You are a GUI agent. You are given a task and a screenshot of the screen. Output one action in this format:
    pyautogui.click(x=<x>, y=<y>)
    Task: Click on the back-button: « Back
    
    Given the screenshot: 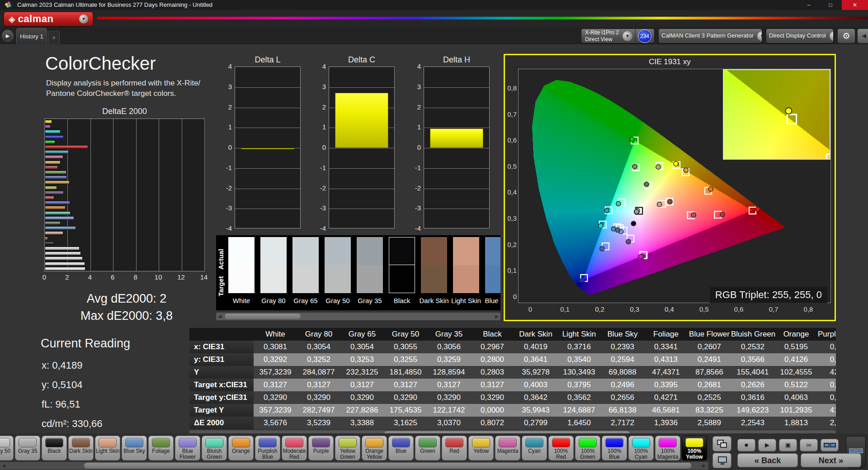 What is the action you would take?
    pyautogui.click(x=768, y=461)
    